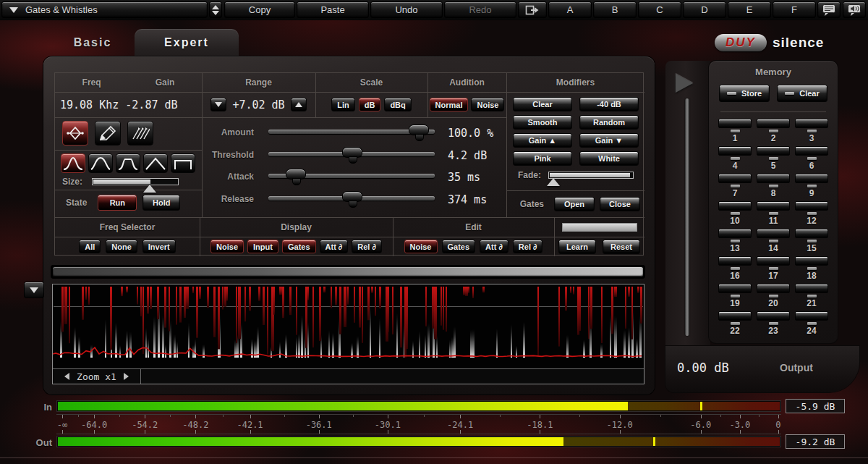 The height and width of the screenshot is (464, 868). I want to click on spectrum-options-button, so click(34, 290).